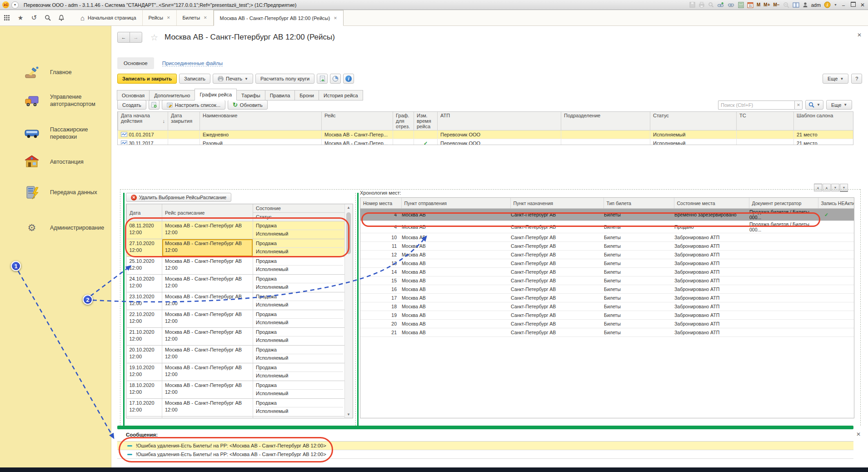 This screenshot has width=868, height=472. What do you see at coordinates (34, 18) in the screenshot?
I see `history-icon: ↺` at bounding box center [34, 18].